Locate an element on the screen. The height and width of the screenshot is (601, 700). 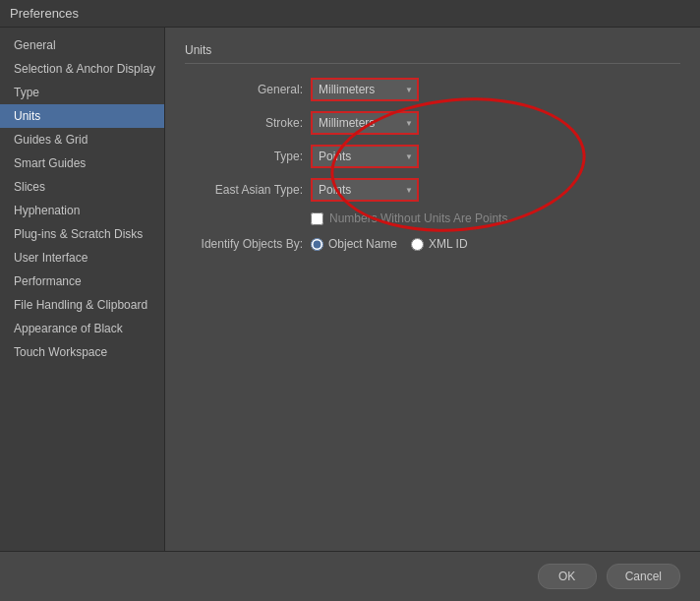
numbers-without-units-row: Numbers Without Units Are Points is located at coordinates (496, 218).